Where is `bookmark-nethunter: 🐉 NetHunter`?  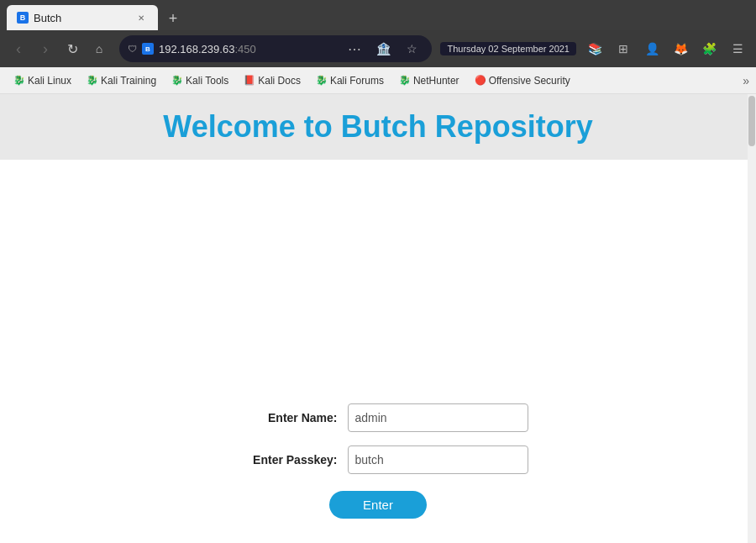
bookmark-nethunter: 🐉 NetHunter is located at coordinates (429, 81).